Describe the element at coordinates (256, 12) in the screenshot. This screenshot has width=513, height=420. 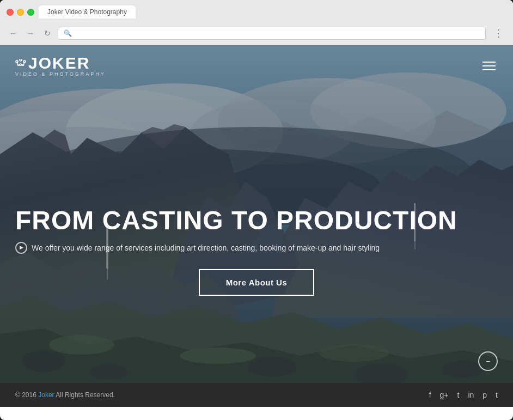
I see `browser-titlebar: Joker Video & Photography` at that location.